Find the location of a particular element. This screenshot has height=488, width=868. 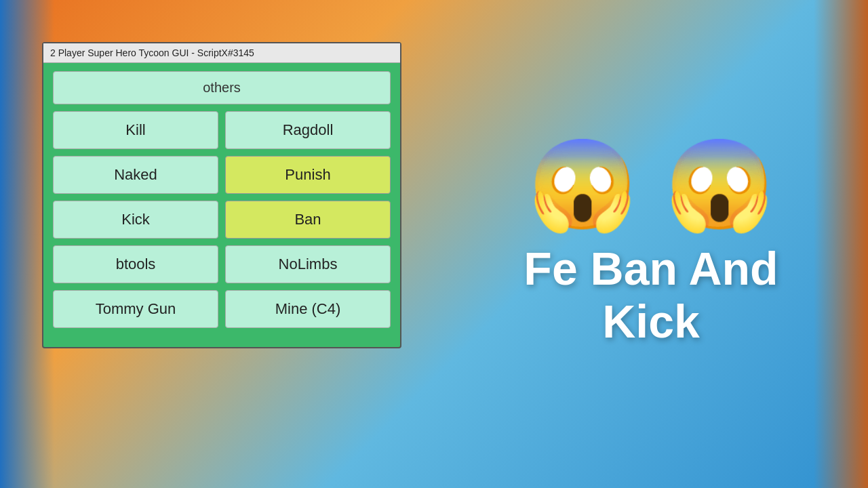

emoji-row: 😱 😱 is located at coordinates (651, 184).